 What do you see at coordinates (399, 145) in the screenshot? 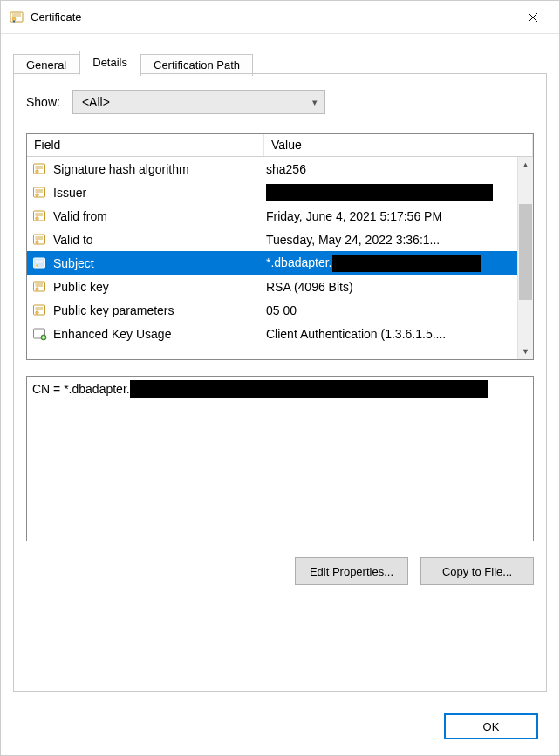
I see `column-value: Value` at bounding box center [399, 145].